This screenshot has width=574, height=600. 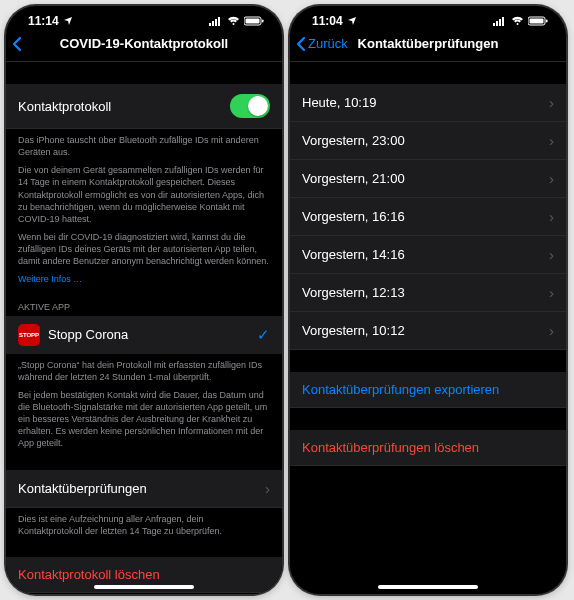 What do you see at coordinates (144, 594) in the screenshot?
I see `delete-description: Das Löschen deines Kontaktprotokolls ent…` at bounding box center [144, 594].